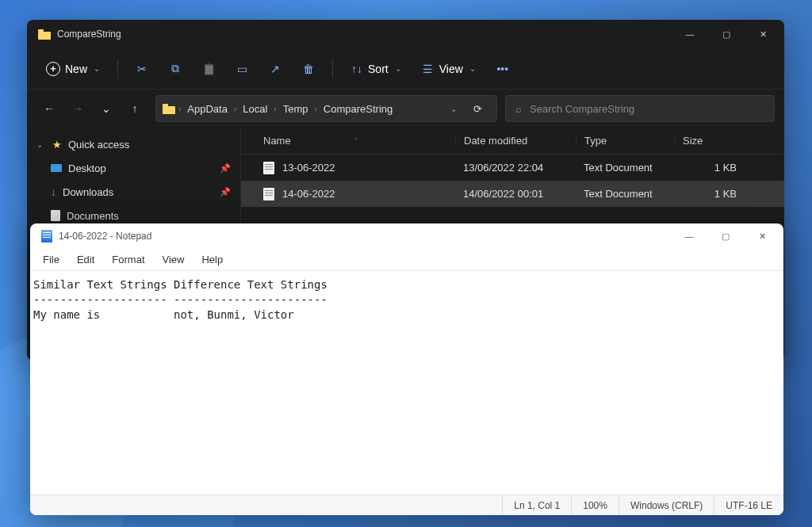 The height and width of the screenshot is (527, 812). Describe the element at coordinates (407, 505) in the screenshot. I see `notepad-statusbar: Ln 1, Col 1 100% Windows (CRLF) UTF-16 L…` at that location.